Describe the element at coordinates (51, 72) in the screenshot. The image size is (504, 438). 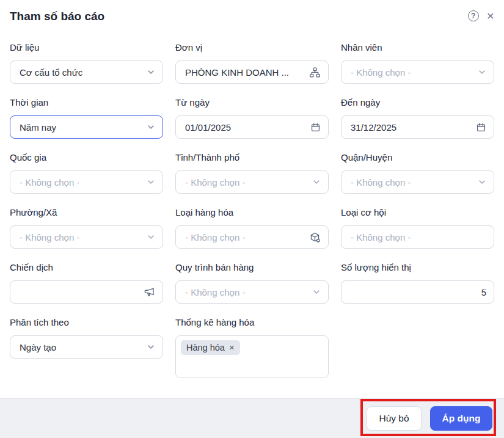
I see `selected-value: Cơ cấu tổ chức` at that location.